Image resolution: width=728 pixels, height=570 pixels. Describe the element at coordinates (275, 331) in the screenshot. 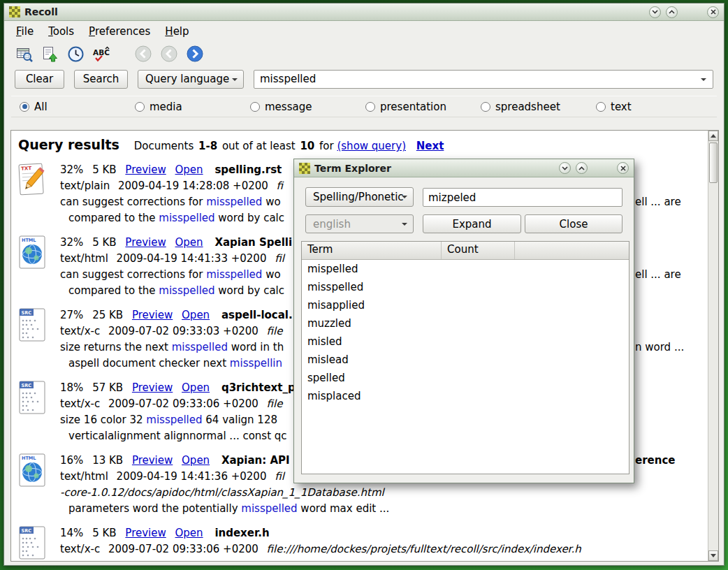

I see `result-url: file` at that location.